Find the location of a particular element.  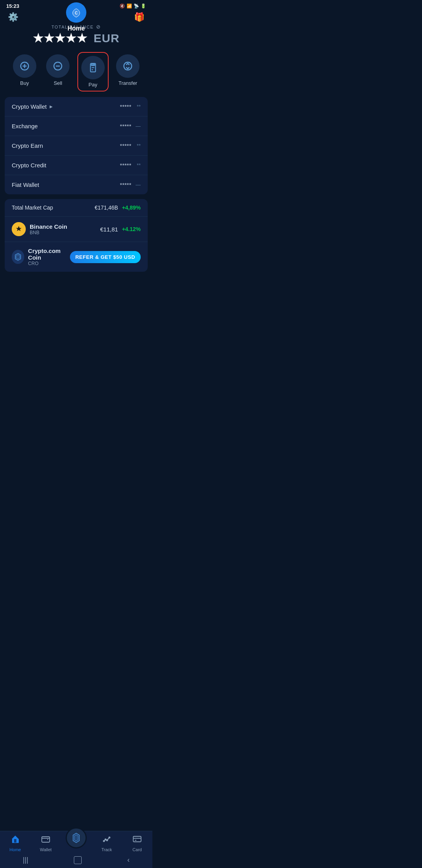

crypto-earn-row: Crypto Earn ***** ** is located at coordinates (76, 146).